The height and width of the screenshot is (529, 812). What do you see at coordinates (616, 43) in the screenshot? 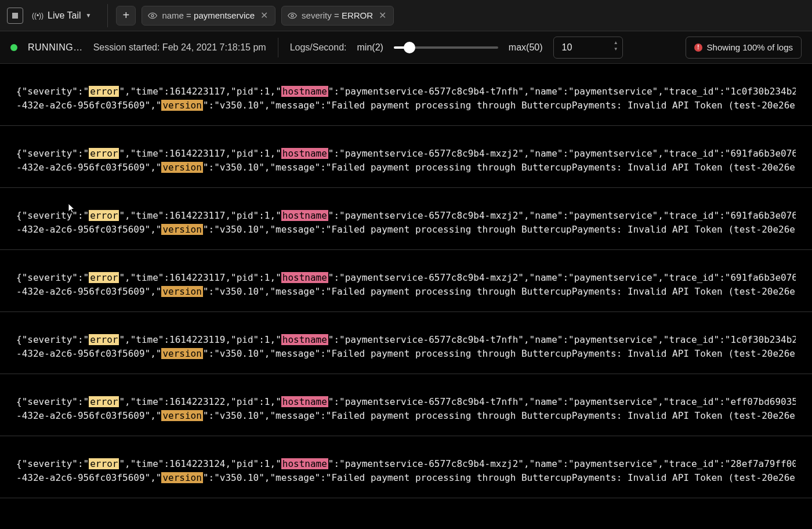
I see `spinner-up: ▲` at bounding box center [616, 43].